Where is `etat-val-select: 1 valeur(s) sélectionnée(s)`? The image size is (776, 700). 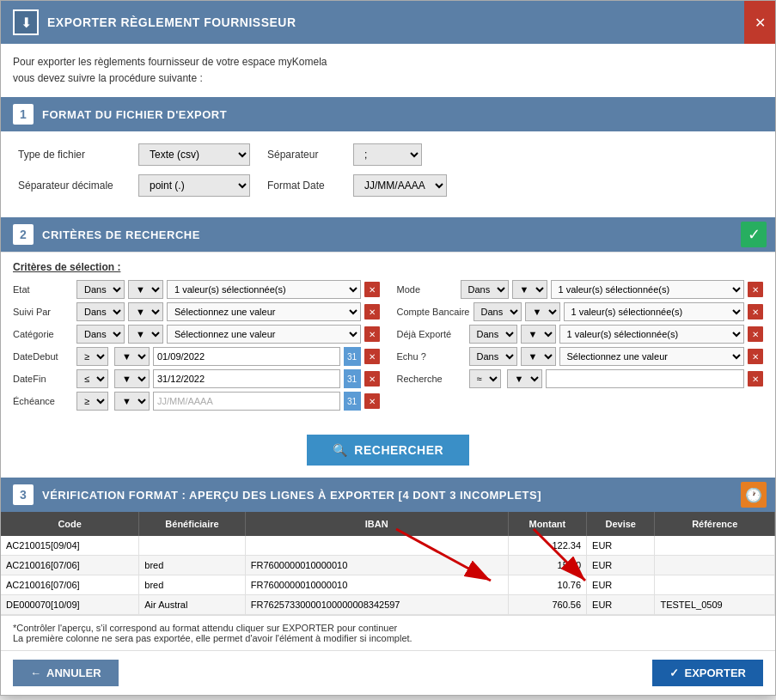
etat-val-select: 1 valeur(s) sélectionnée(s) is located at coordinates (264, 289).